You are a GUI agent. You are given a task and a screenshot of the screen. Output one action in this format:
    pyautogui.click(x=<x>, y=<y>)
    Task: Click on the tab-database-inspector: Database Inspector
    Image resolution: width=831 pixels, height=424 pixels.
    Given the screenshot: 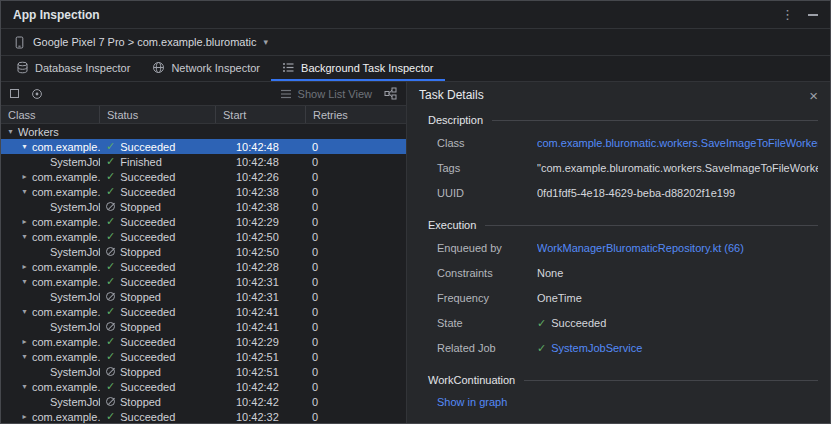 What is the action you would take?
    pyautogui.click(x=73, y=68)
    